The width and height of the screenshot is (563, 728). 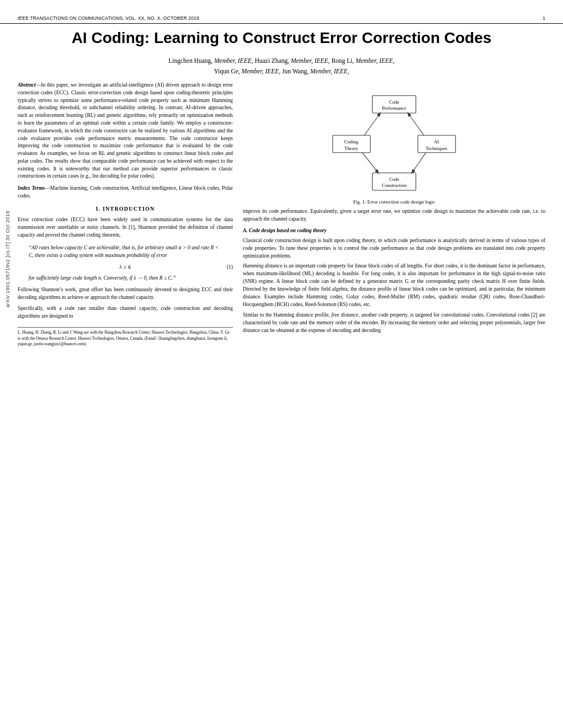 What do you see at coordinates (375, 61) in the screenshot?
I see `author-member-3: Member, IEEE,` at bounding box center [375, 61].